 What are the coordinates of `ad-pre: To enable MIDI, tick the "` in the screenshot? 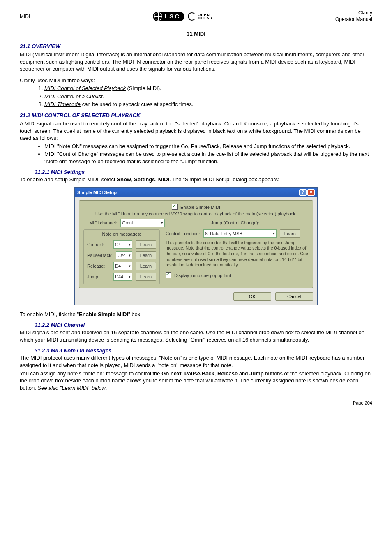 It's located at (49, 314).